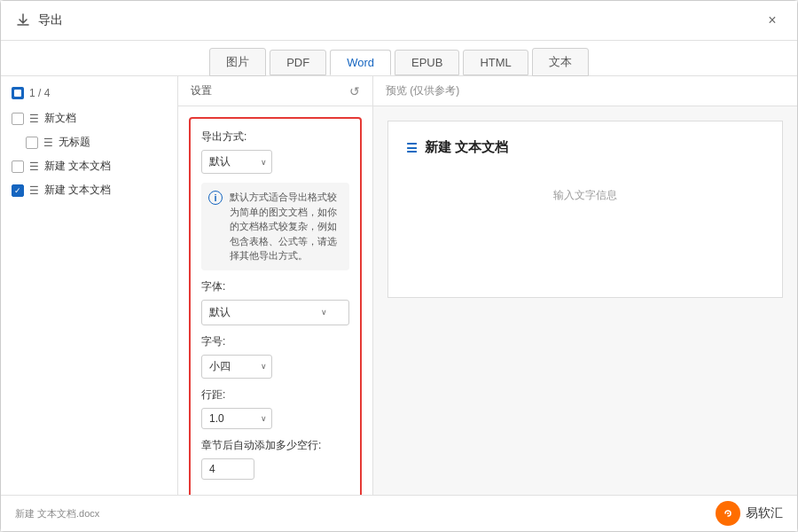  I want to click on file-name-1: 无标题, so click(74, 142).